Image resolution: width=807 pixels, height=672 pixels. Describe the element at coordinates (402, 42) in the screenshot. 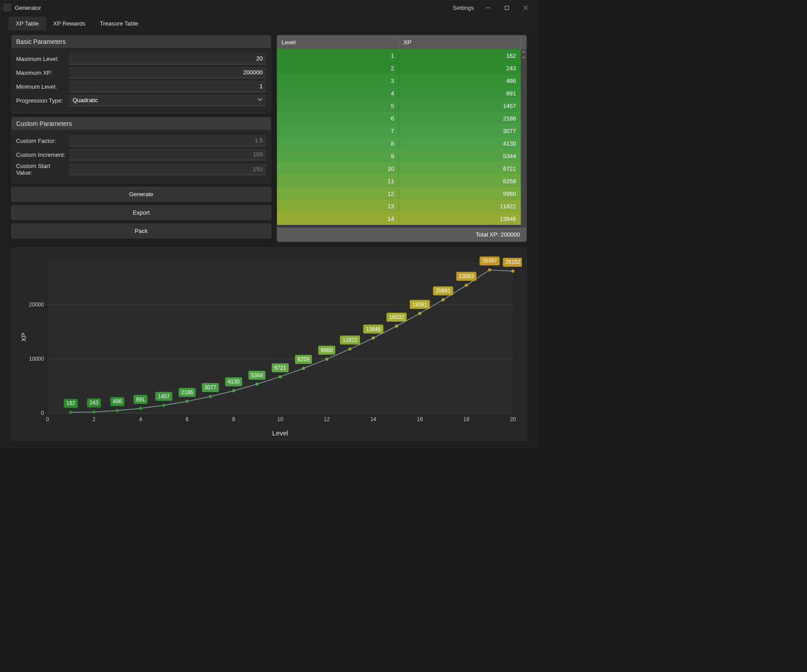

I see `table-header: Level XP` at that location.